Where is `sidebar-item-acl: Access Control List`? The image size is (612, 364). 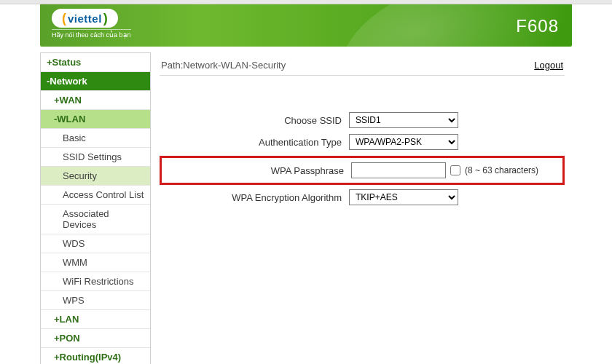
sidebar-item-acl: Access Control List is located at coordinates (95, 195).